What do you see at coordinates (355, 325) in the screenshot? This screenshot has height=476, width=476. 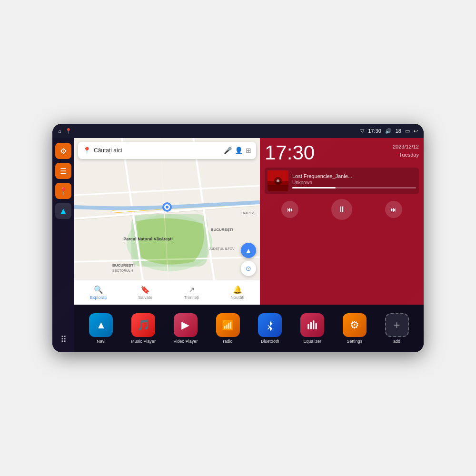 I see `settings-icon-bg: ⚙` at bounding box center [355, 325].